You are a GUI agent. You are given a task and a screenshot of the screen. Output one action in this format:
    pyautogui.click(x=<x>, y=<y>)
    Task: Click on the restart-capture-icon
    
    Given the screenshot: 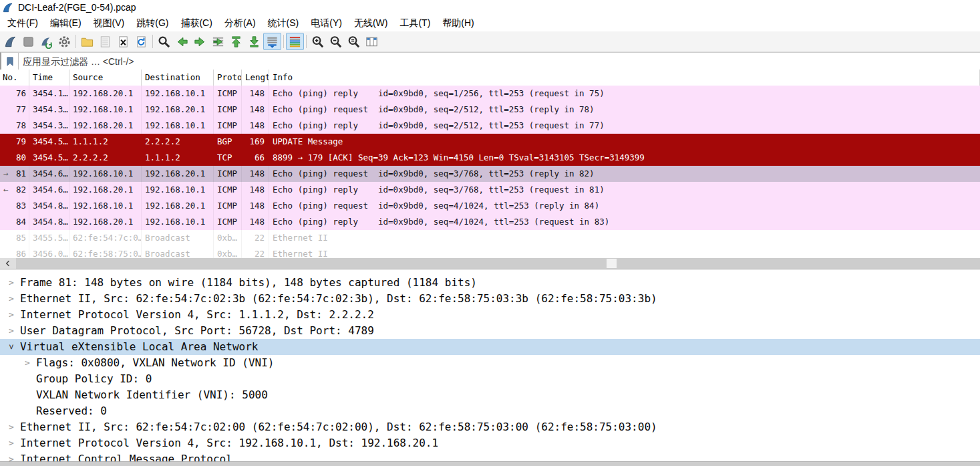 What is the action you would take?
    pyautogui.click(x=47, y=41)
    